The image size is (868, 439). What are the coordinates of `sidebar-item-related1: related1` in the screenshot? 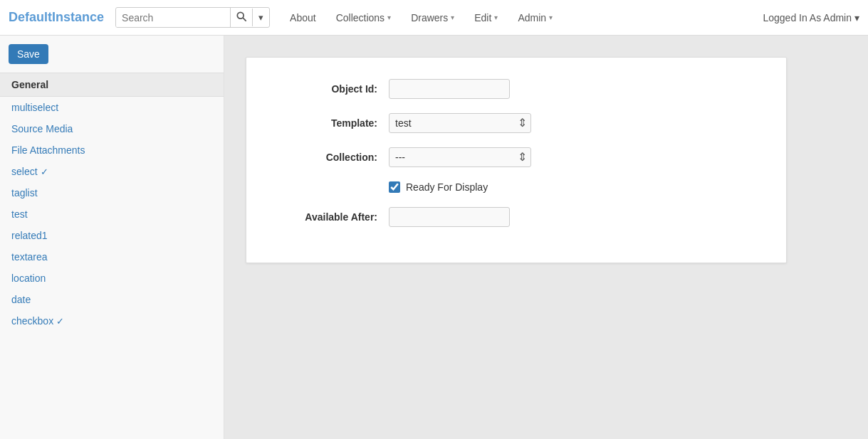 It's located at (112, 236).